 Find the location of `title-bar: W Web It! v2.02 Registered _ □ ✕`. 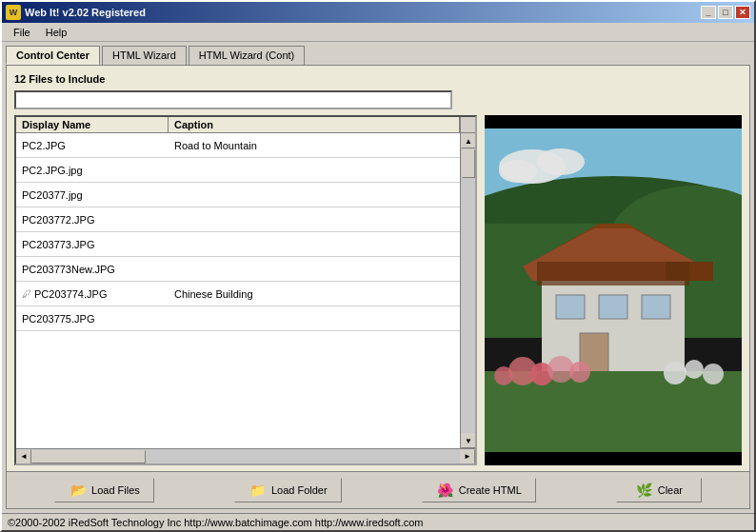

title-bar: W Web It! v2.02 Registered _ □ ✕ is located at coordinates (378, 12).